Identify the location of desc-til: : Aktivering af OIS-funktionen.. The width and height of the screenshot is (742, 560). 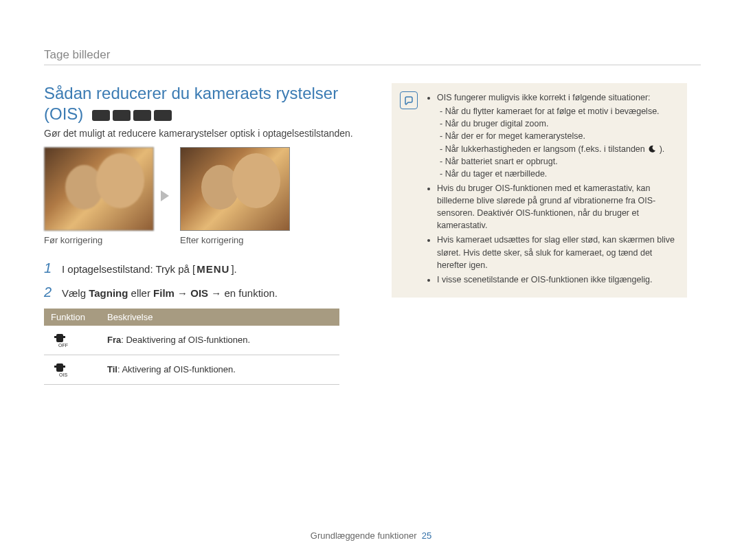
(177, 370).